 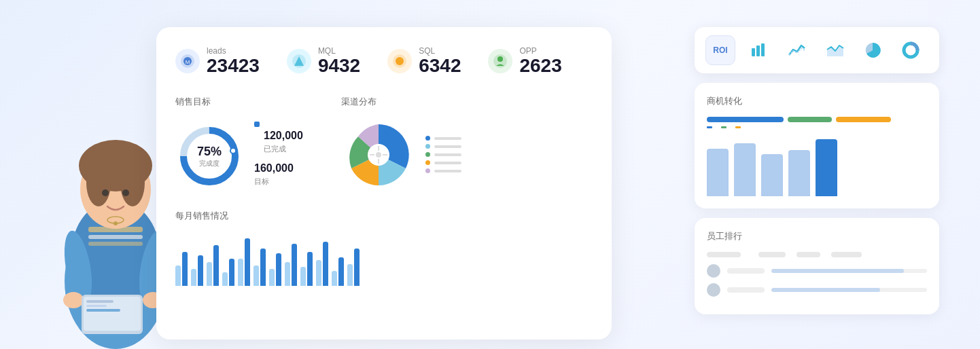 What do you see at coordinates (233, 51) in the screenshot?
I see `leads-label: leads` at bounding box center [233, 51].